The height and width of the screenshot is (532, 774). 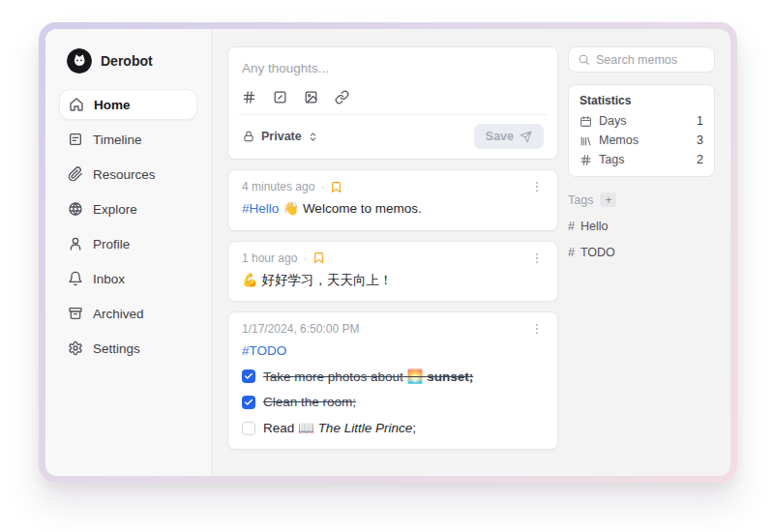 What do you see at coordinates (282, 136) in the screenshot?
I see `visibility-label: Private` at bounding box center [282, 136].